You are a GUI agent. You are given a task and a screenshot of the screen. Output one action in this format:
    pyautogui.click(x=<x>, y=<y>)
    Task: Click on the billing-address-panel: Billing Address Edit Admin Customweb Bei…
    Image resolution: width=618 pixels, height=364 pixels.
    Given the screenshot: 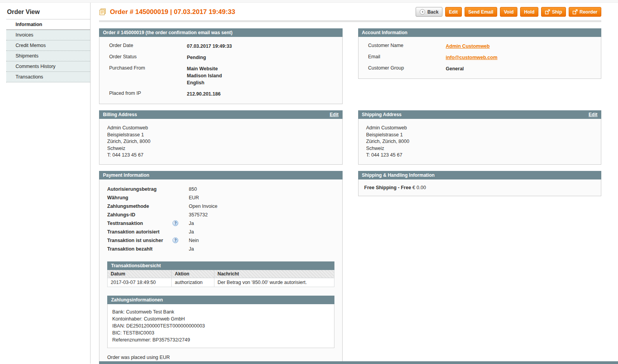 What is the action you would take?
    pyautogui.click(x=221, y=138)
    